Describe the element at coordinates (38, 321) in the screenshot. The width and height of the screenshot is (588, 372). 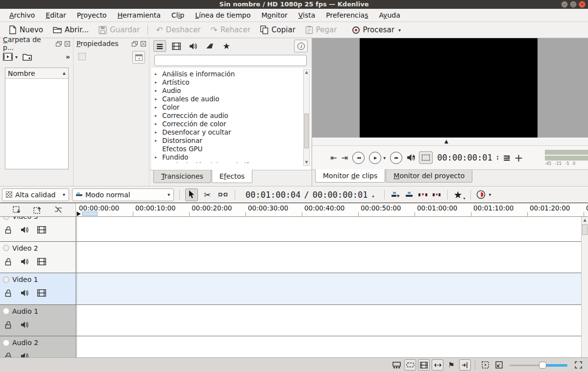
I see `track-header: Audio 1` at that location.